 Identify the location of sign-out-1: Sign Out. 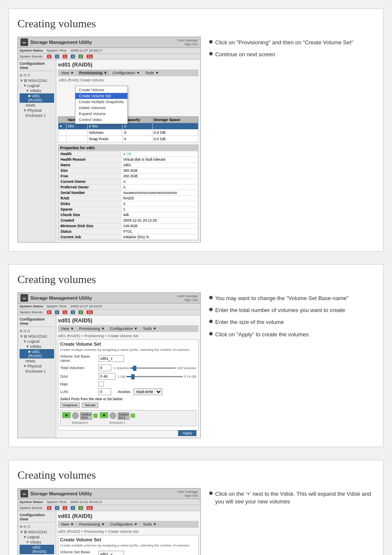
(187, 44).